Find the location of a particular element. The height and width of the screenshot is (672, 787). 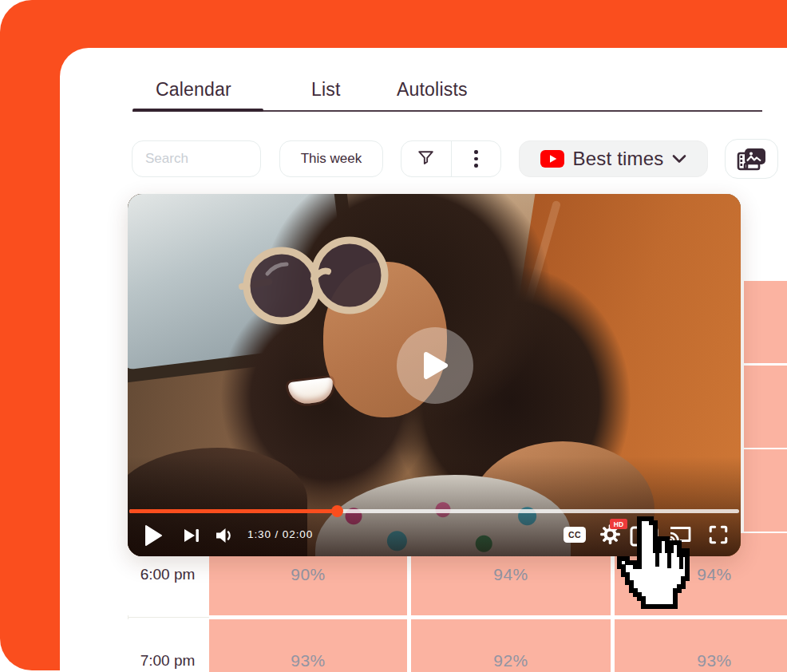

kebab-menu-icon is located at coordinates (476, 159).